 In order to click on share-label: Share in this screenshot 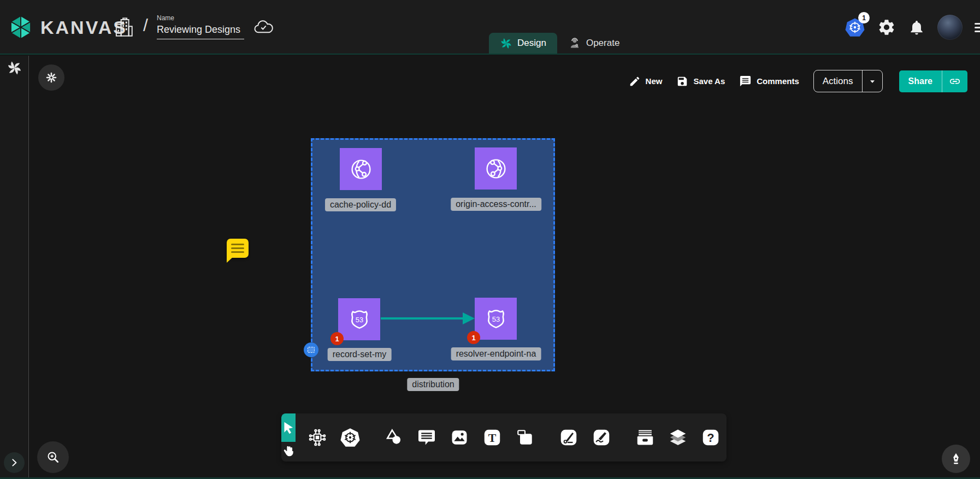, I will do `click(920, 81)`.